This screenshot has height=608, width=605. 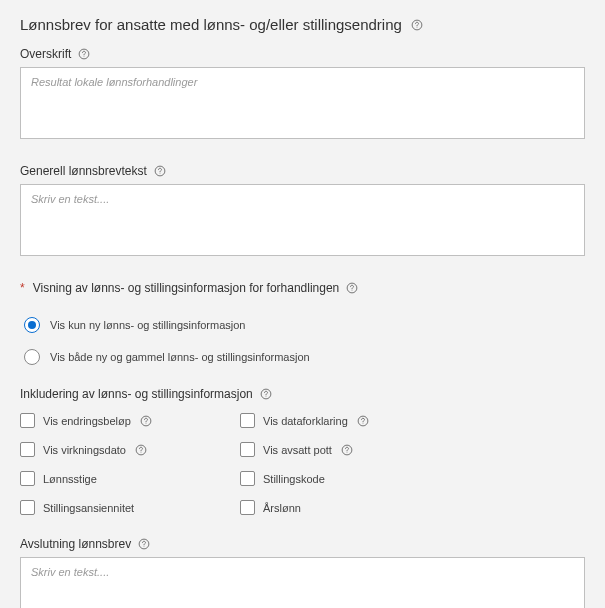 What do you see at coordinates (302, 582) in the screenshot?
I see `avslutning-input` at bounding box center [302, 582].